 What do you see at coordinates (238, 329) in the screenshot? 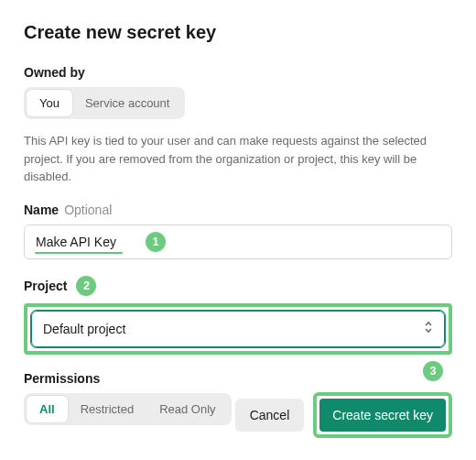
I see `project-highlight-box: Default project` at bounding box center [238, 329].